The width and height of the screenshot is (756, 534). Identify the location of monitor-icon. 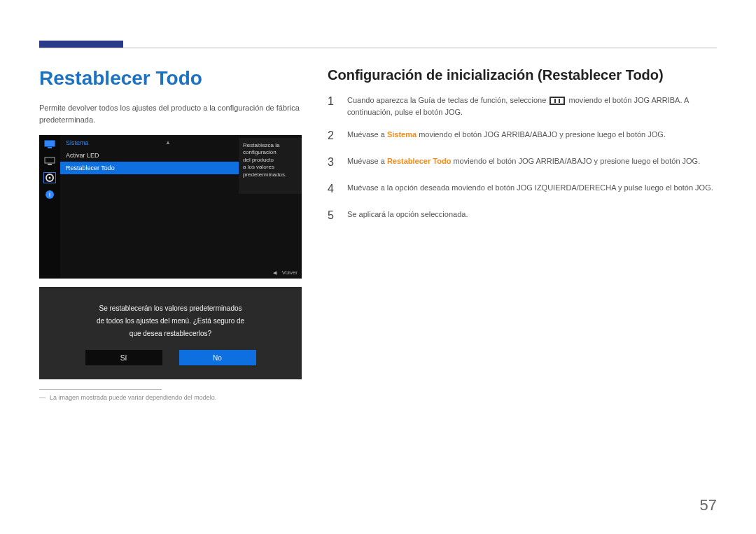
(50, 144).